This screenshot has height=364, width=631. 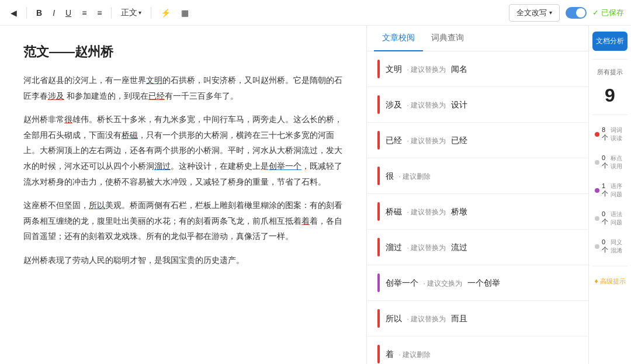 I want to click on bar-chuangju, so click(x=379, y=283).